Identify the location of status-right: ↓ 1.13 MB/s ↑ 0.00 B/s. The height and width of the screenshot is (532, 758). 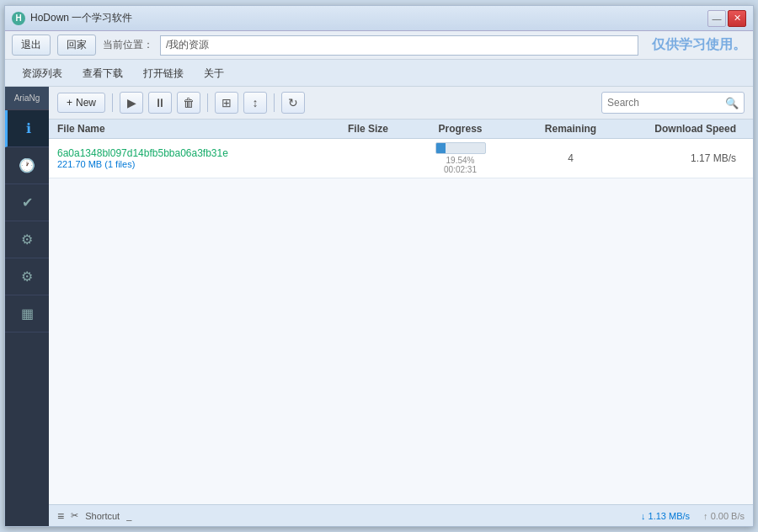
(692, 516).